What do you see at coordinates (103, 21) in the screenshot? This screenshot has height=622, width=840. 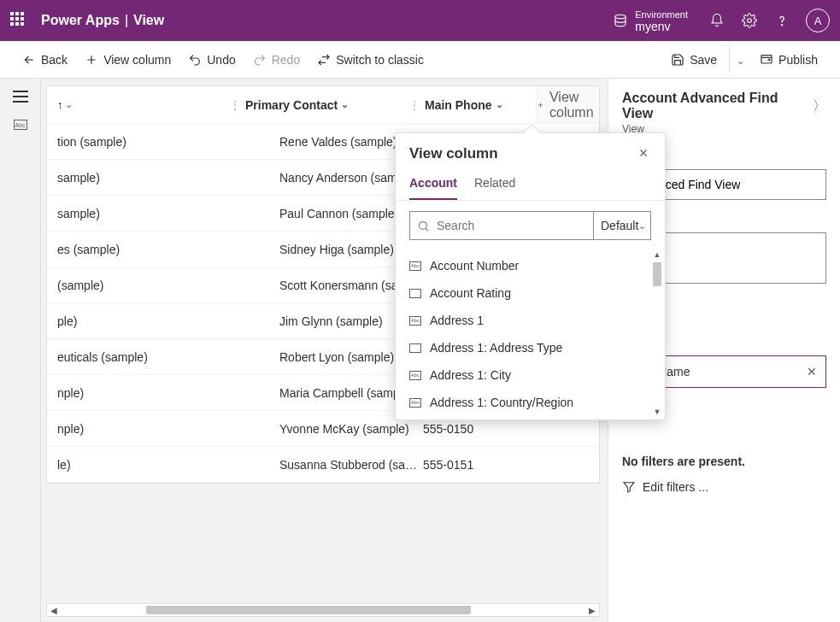 I see `app-title: Power Apps|View` at bounding box center [103, 21].